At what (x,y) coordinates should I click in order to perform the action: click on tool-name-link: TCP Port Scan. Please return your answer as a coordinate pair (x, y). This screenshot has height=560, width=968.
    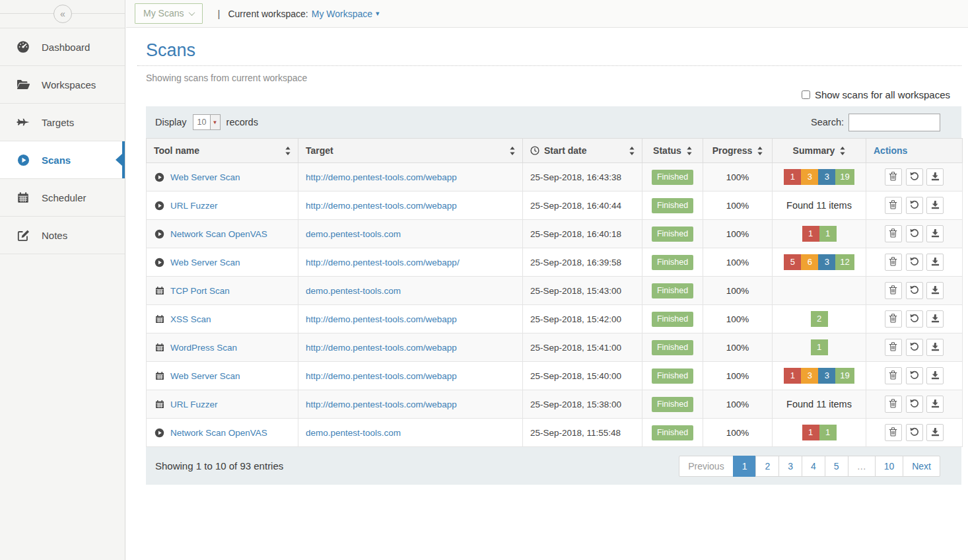
    Looking at the image, I should click on (200, 291).